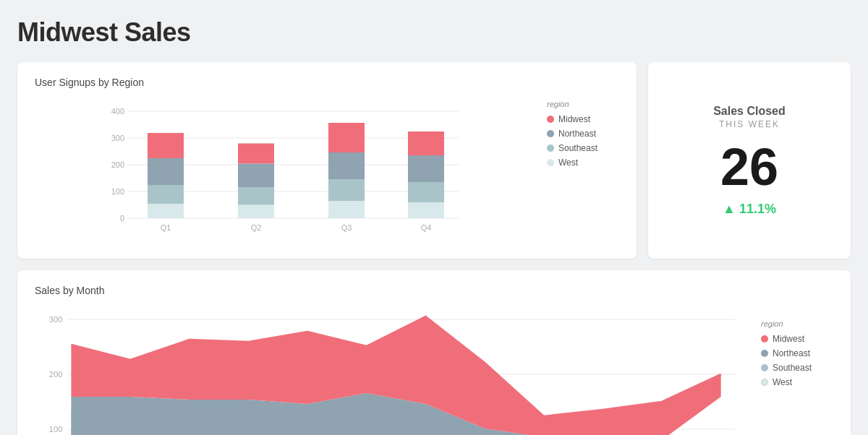 The height and width of the screenshot is (435, 868). I want to click on legend-item-midwest: Midwest, so click(583, 119).